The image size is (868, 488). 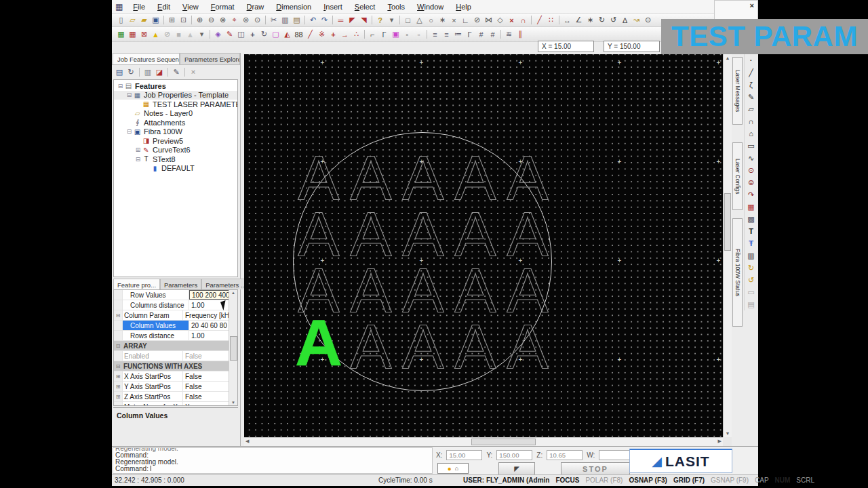 I want to click on tab-parameters-explorer: Parameters Explorer, so click(x=210, y=58).